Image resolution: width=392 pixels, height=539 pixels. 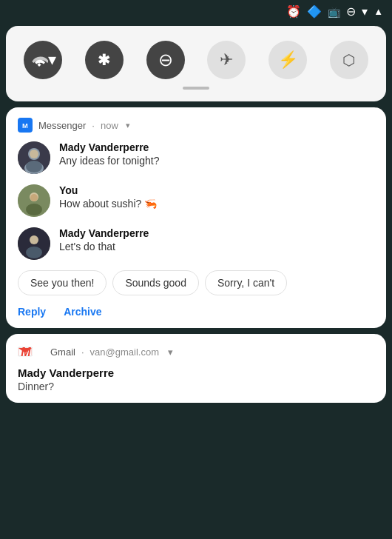 I want to click on gmail-dropdown-icon: ▾, so click(x=170, y=352).